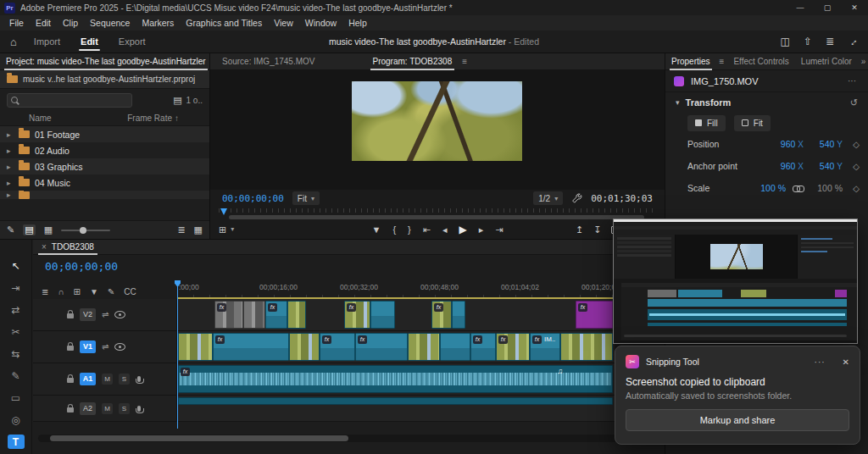 This screenshot has width=868, height=454. Describe the element at coordinates (88, 379) in the screenshot. I see `track-badge-a1: A1` at that location.